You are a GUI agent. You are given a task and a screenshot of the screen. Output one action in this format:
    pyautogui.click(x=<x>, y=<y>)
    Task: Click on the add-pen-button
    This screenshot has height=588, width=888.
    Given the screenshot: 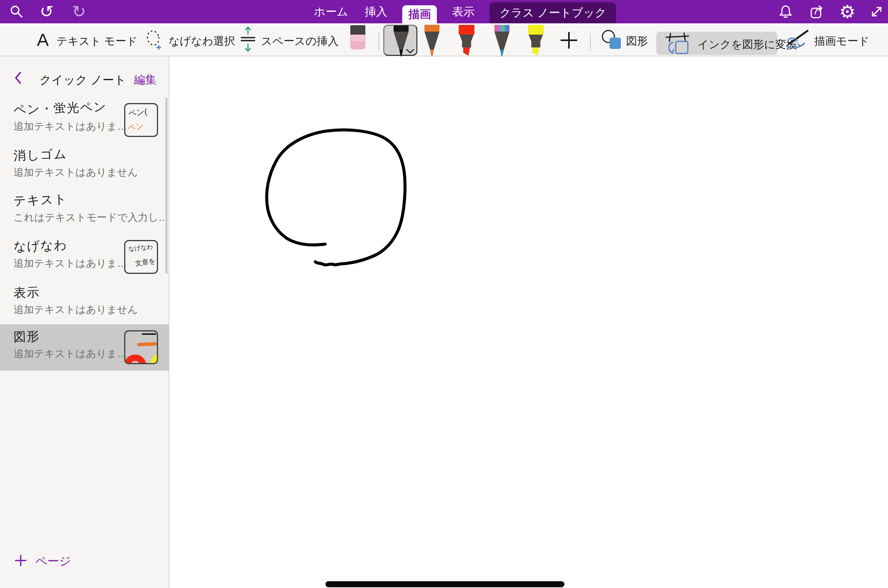 What is the action you would take?
    pyautogui.click(x=569, y=40)
    